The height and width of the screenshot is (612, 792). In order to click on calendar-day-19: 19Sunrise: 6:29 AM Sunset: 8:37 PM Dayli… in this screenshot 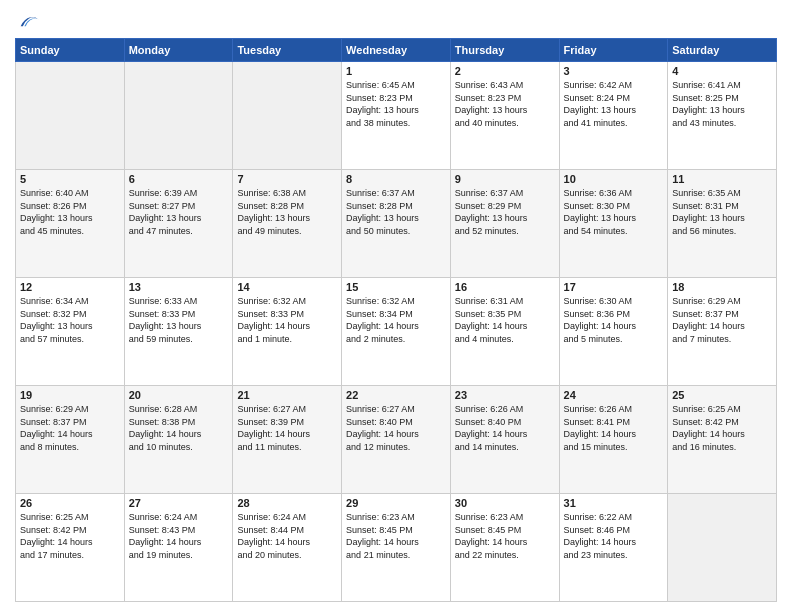, I will do `click(70, 440)`.